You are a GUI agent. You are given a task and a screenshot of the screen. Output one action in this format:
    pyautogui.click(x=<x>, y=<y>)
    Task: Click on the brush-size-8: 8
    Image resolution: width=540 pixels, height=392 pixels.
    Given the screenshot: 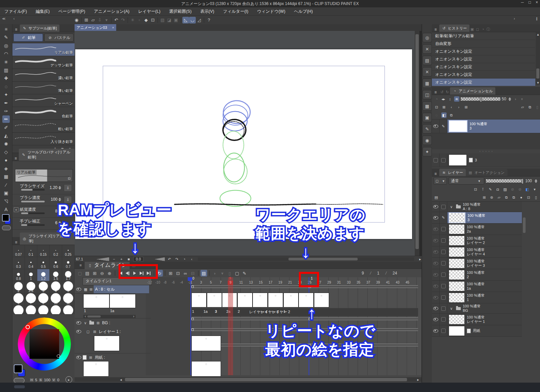 What is the action you would take?
    pyautogui.click(x=44, y=299)
    